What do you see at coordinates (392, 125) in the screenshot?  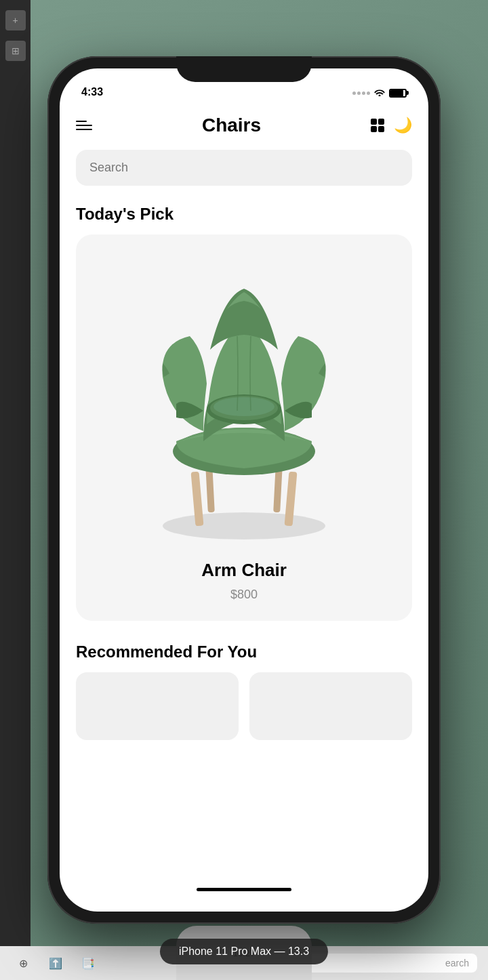 I see `header-actions: 🌙` at bounding box center [392, 125].